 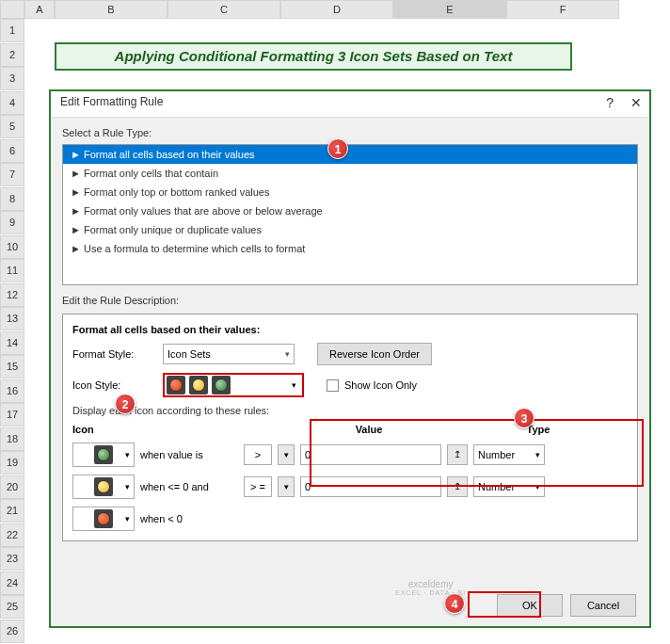 What do you see at coordinates (12, 296) in the screenshot?
I see `row-header-12: 12` at bounding box center [12, 296].